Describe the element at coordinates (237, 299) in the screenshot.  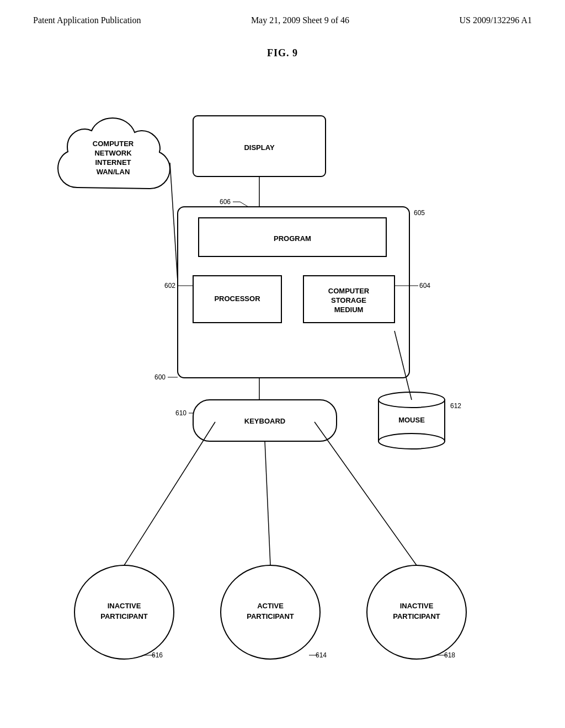
I see `processor-label: PROCESSOR` at that location.